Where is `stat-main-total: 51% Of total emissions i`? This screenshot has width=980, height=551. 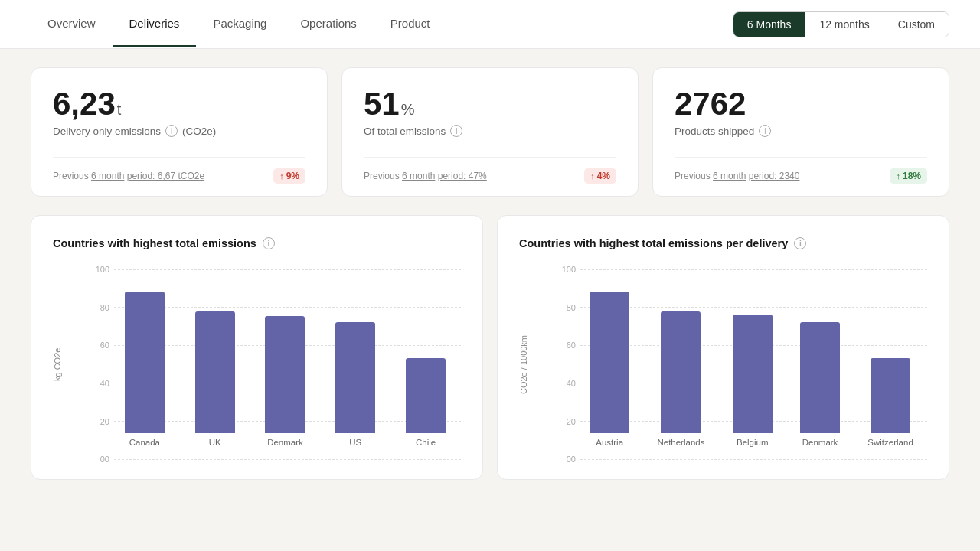 stat-main-total: 51% Of total emissions i is located at coordinates (490, 112).